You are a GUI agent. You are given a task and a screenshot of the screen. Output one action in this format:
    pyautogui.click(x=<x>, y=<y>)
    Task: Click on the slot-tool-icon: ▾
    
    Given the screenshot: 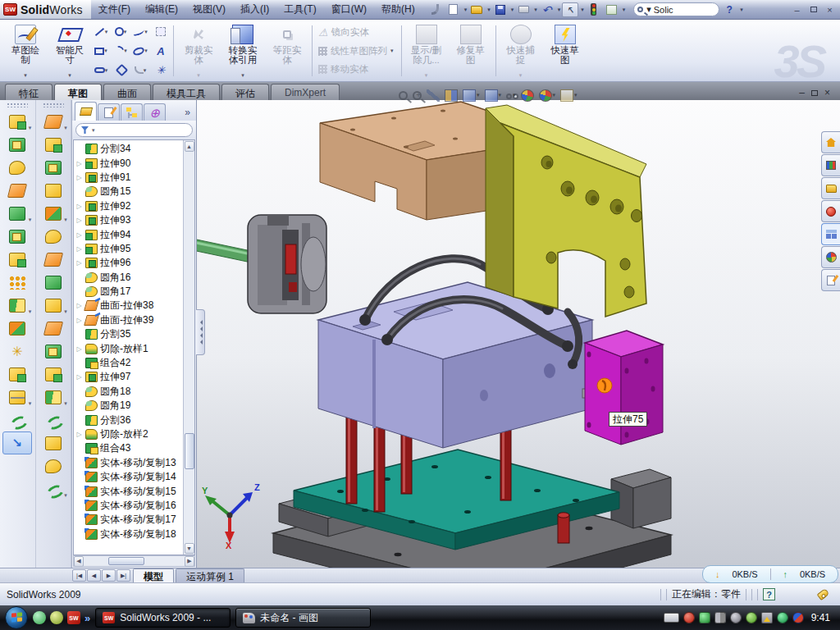 What is the action you would take?
    pyautogui.click(x=102, y=71)
    